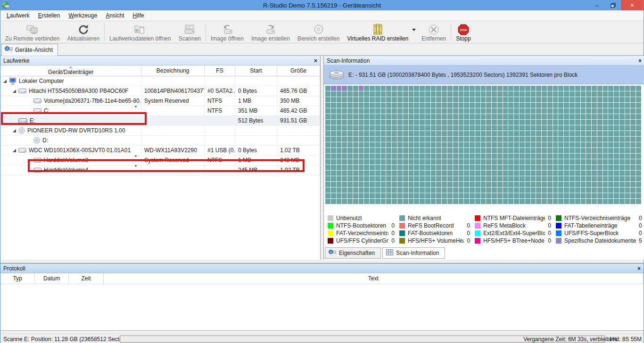 The image size is (644, 343). What do you see at coordinates (83, 16) in the screenshot?
I see `menu-werkzeuge: Werkzeuge` at bounding box center [83, 16].